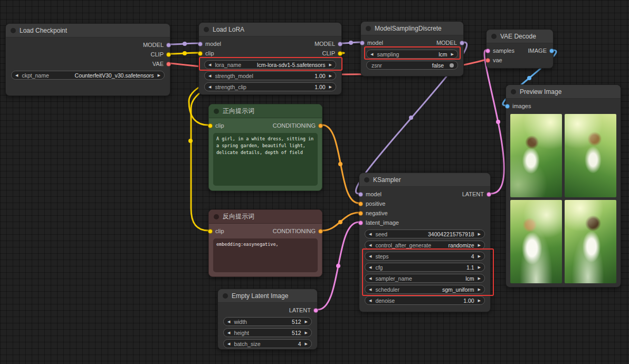 Image resolution: width=629 pixels, height=364 pixels. Describe the element at coordinates (500, 51) in the screenshot. I see `input-port-samples: samples` at that location.